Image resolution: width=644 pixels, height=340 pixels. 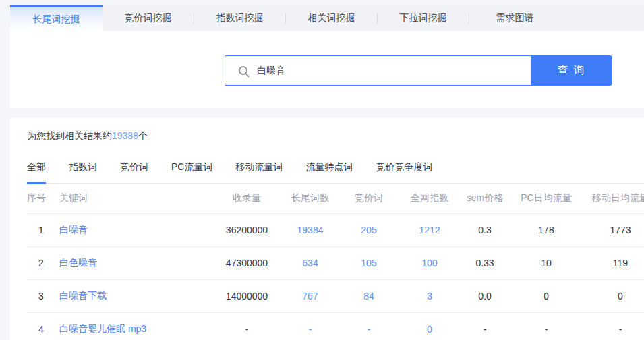 I want to click on keyword-link: 白噪音婴儿催眠 mp3, so click(x=137, y=327).